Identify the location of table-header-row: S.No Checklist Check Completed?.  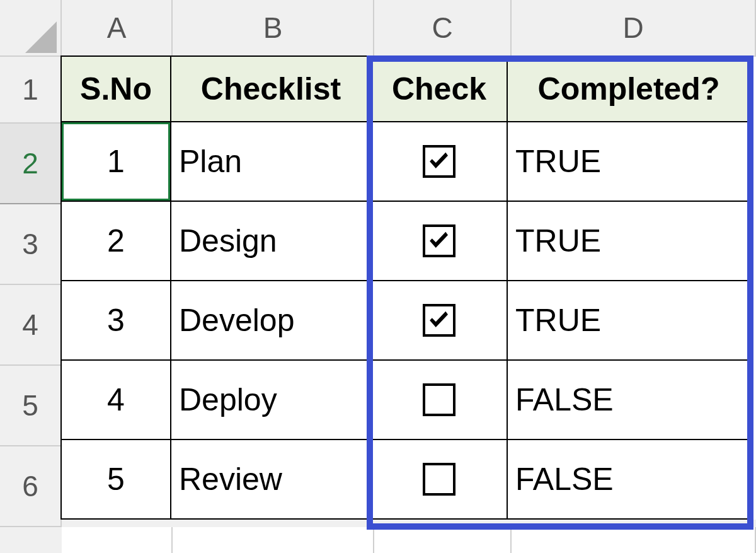
(409, 90).